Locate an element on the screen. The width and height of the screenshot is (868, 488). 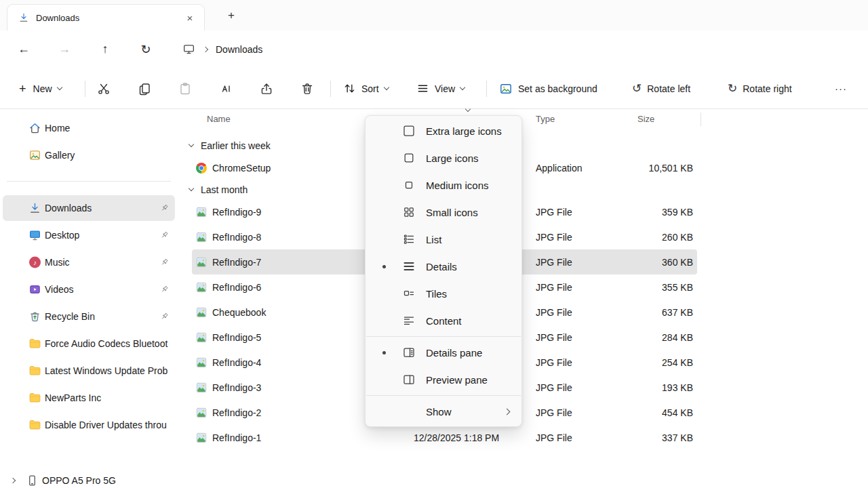
rotate-left-icon: ↺ is located at coordinates (637, 88).